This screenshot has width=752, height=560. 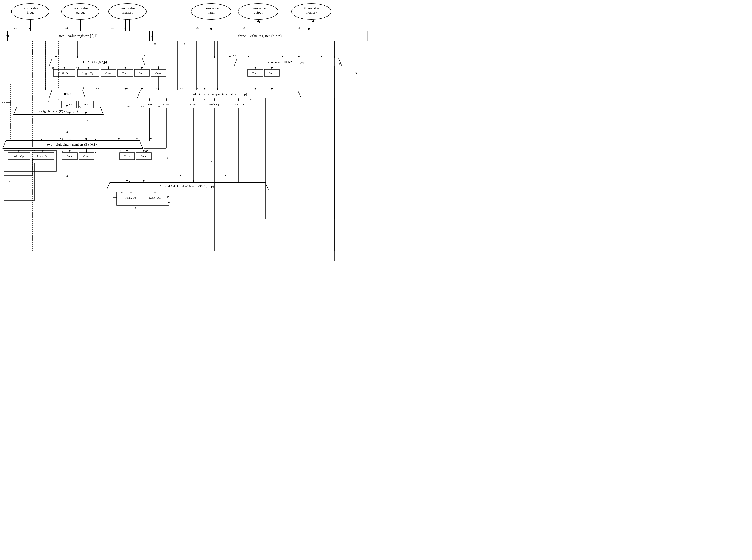 What do you see at coordinates (234, 56) in the screenshot?
I see `svg-text: 88` at bounding box center [234, 56].